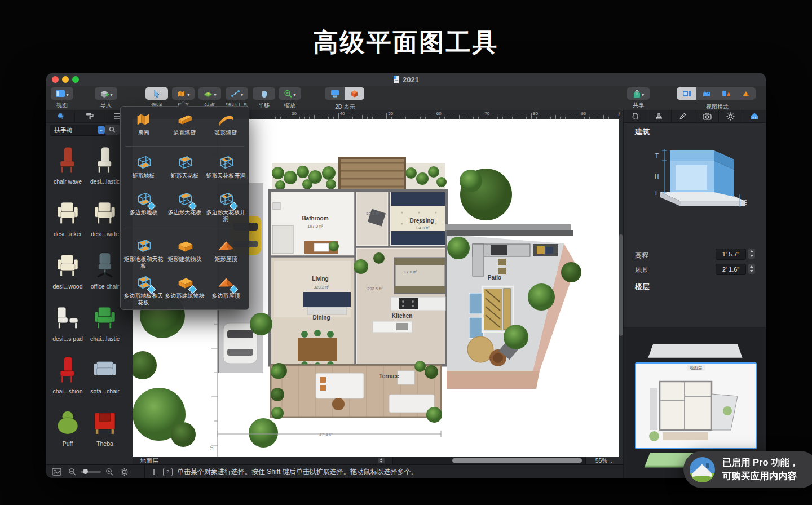  I want to click on furniture-thumbnail, so click(68, 420).